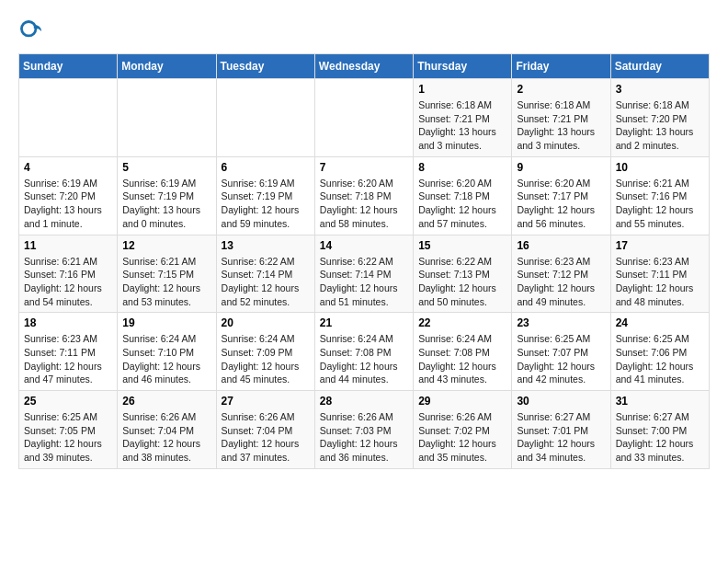  I want to click on day-number: 8, so click(462, 167).